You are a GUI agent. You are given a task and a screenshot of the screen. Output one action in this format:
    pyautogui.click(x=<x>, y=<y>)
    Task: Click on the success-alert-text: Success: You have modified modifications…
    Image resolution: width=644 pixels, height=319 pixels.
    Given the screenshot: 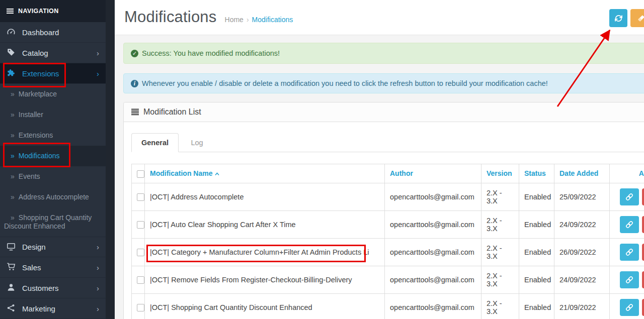 What is the action you would take?
    pyautogui.click(x=211, y=53)
    